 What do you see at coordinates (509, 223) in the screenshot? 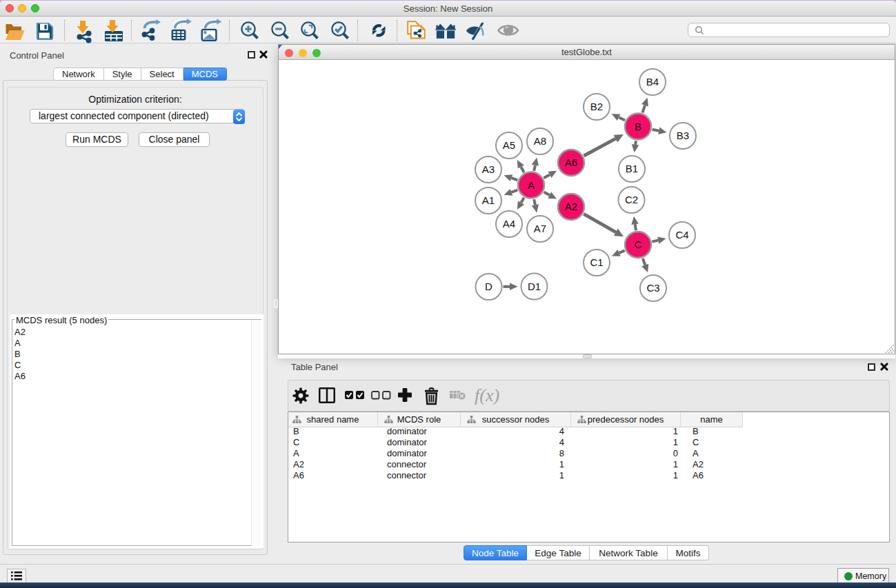
I see `svg-text: A4` at bounding box center [509, 223].